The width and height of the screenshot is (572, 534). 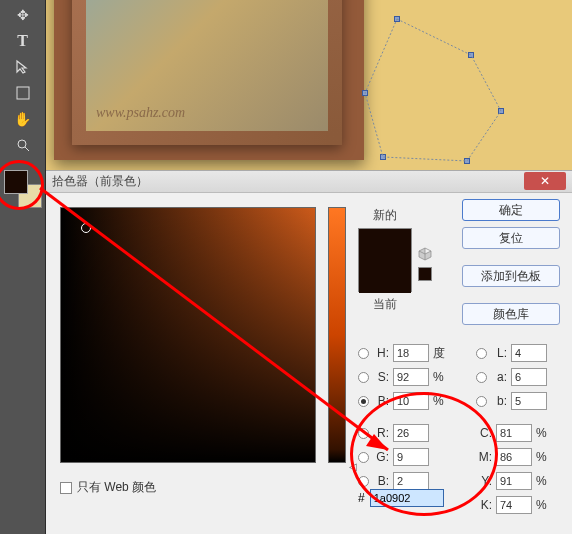 I want to click on button-column: 确定 复位 添加到色板 颜色库, so click(x=511, y=262).